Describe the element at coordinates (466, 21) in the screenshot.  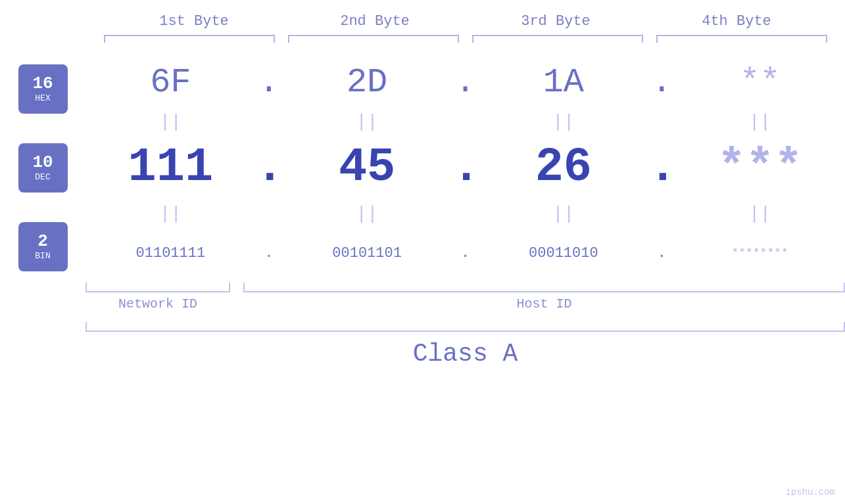
I see `byte-headers-row: 1st Byte 2nd Byte 3rd Byte 4th Byte` at that location.